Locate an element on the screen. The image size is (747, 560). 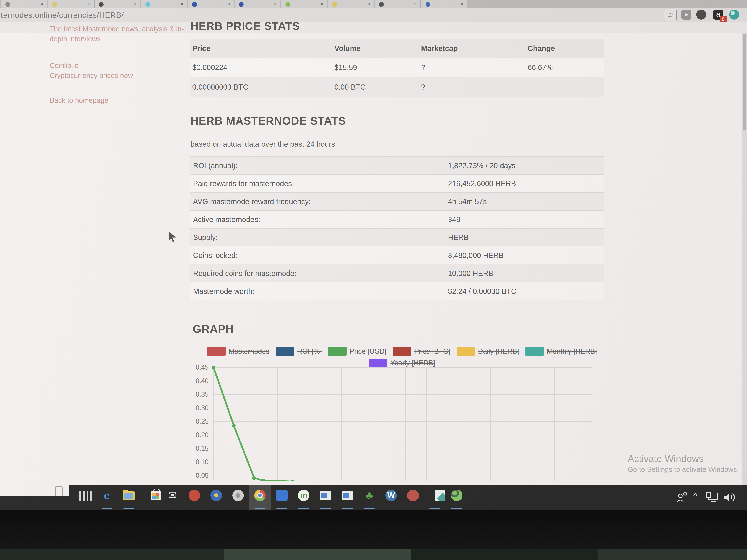
window-app-icon-glyph is located at coordinates (326, 496).